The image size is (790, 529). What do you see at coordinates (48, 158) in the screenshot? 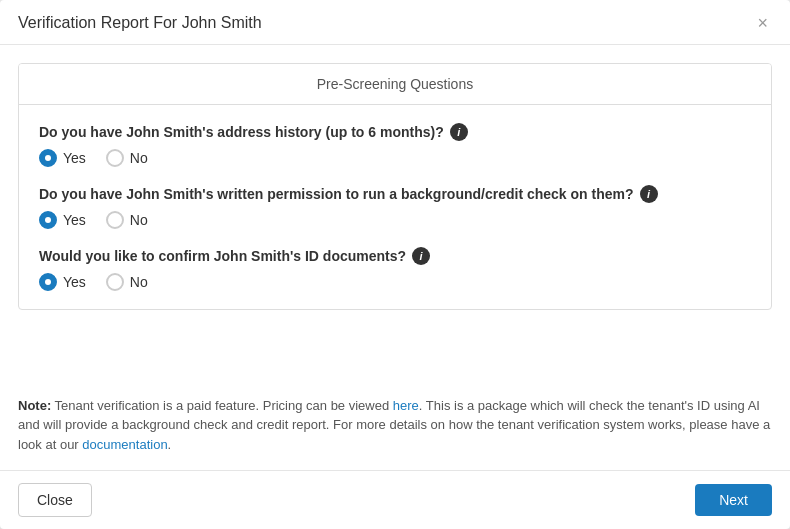
I see `question-1-yes-radio` at bounding box center [48, 158].